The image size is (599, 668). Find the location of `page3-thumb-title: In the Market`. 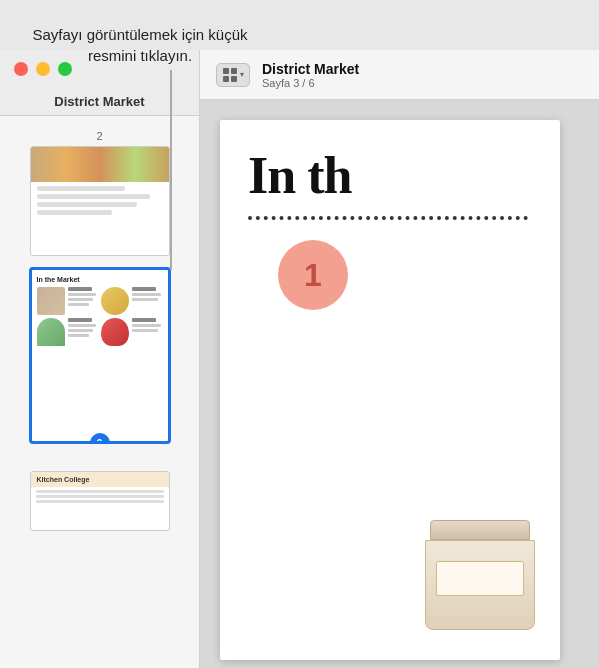

page3-thumb-title: In the Market is located at coordinates (100, 280).